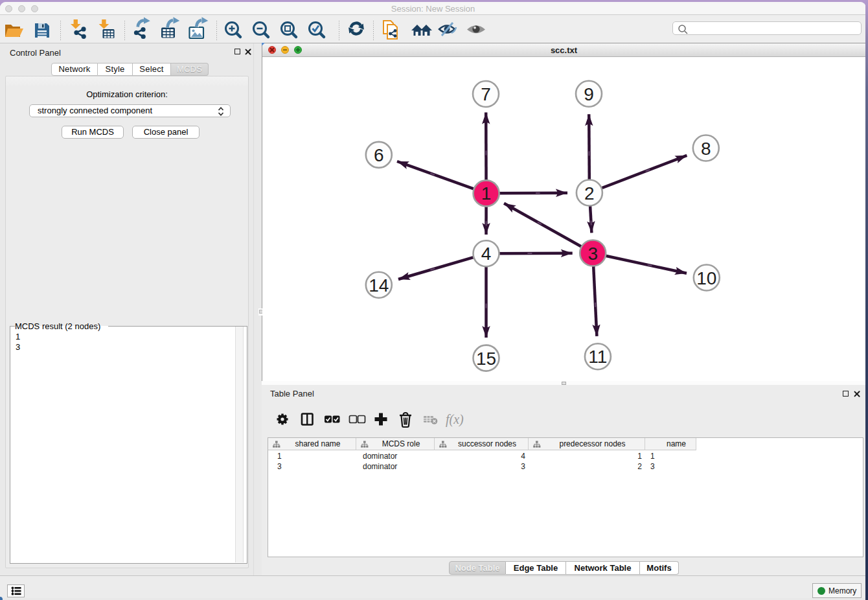 This screenshot has width=868, height=600. What do you see at coordinates (455, 420) in the screenshot?
I see `svg-text: f(x)` at bounding box center [455, 420].